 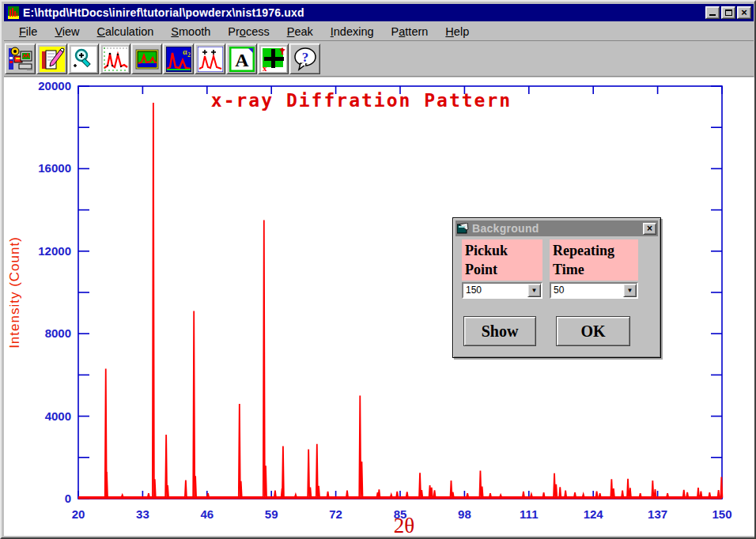 I want to click on ok-button: OK, so click(x=593, y=331).